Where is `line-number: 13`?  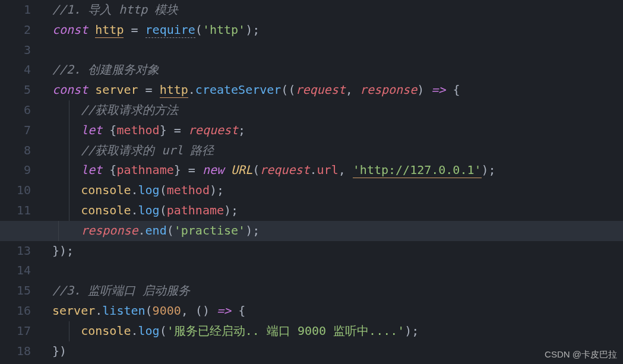
line-number: 13 is located at coordinates (21, 251).